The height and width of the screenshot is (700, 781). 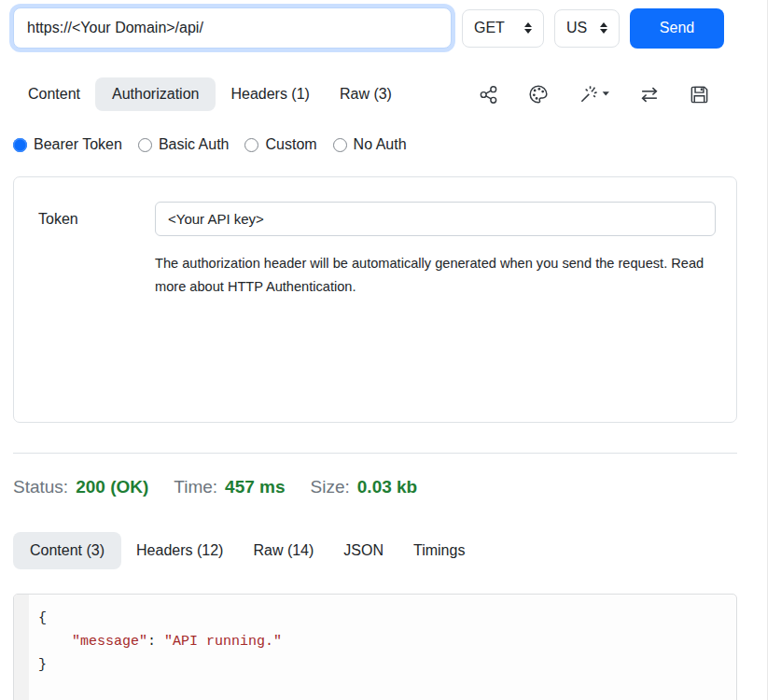 What do you see at coordinates (284, 551) in the screenshot?
I see `resp-tab-raw: Raw (14)` at bounding box center [284, 551].